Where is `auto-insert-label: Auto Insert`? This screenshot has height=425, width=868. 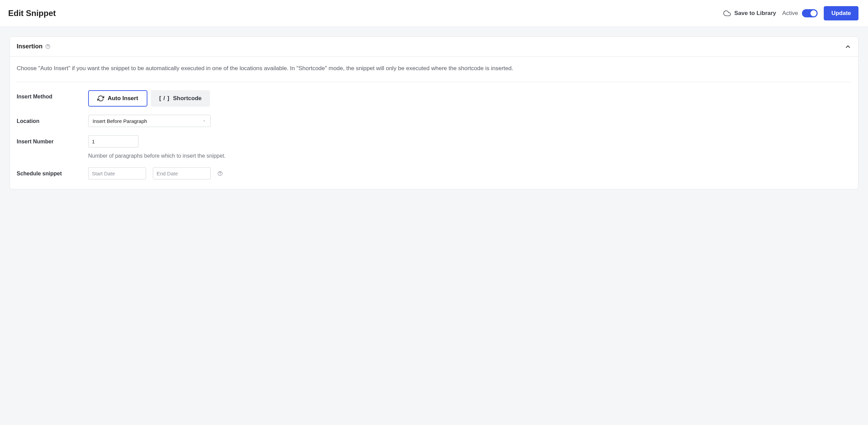 auto-insert-label: Auto Insert is located at coordinates (123, 98).